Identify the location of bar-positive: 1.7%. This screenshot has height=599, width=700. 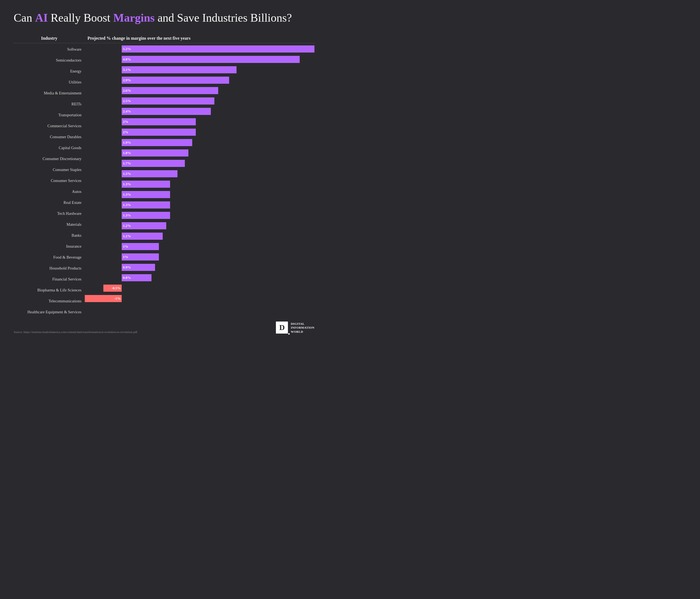
(153, 164).